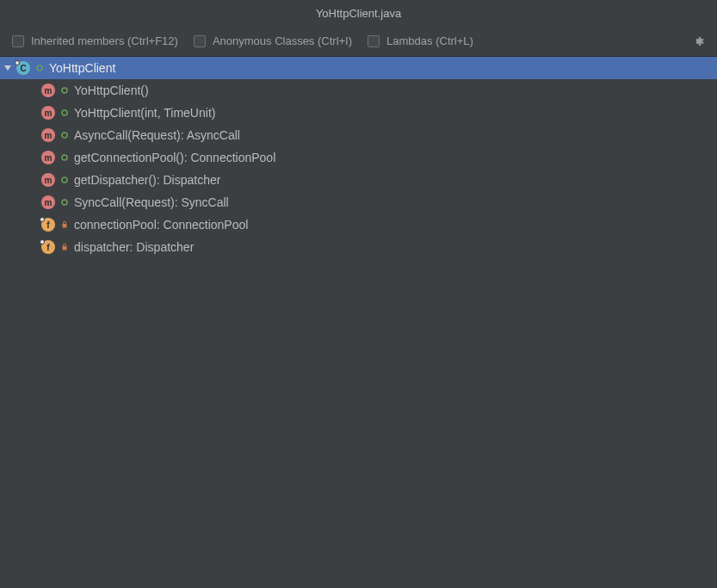 The width and height of the screenshot is (717, 588). What do you see at coordinates (358, 113) in the screenshot?
I see `member-row: mYoHttpClient(int, TimeUnit)` at bounding box center [358, 113].